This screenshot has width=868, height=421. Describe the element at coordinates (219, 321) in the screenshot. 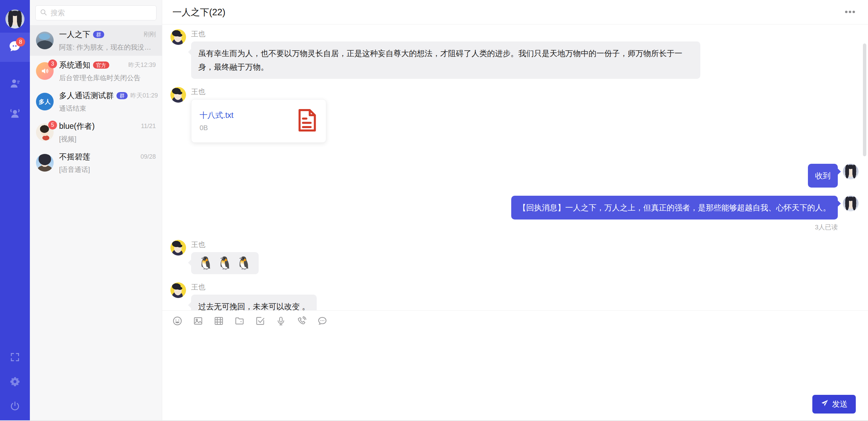

I see `video-icon` at that location.